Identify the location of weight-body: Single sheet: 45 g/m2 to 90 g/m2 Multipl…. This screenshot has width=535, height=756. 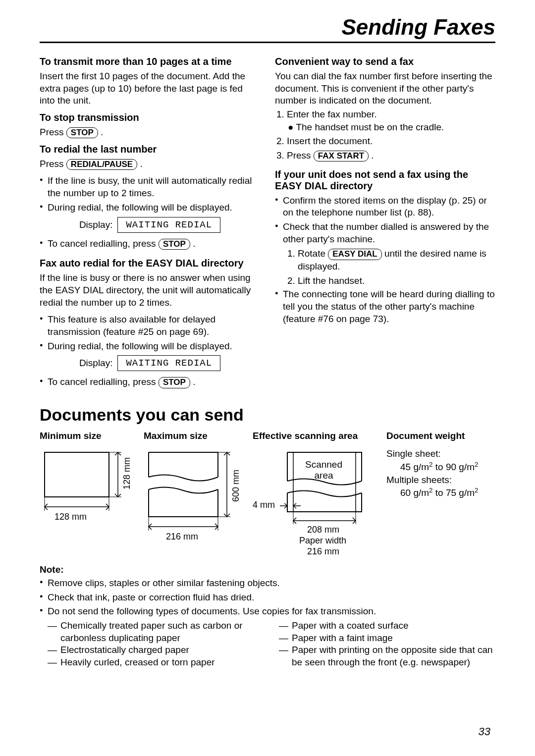
(441, 474).